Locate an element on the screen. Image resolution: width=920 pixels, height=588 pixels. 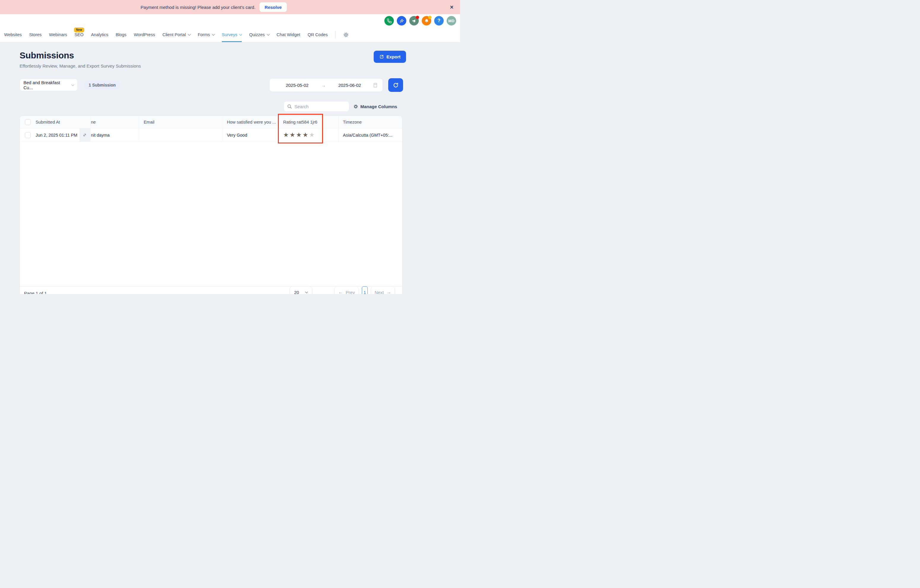
main-nav: Websites Stores Webinars New SEO Analyti… is located at coordinates (177, 34).